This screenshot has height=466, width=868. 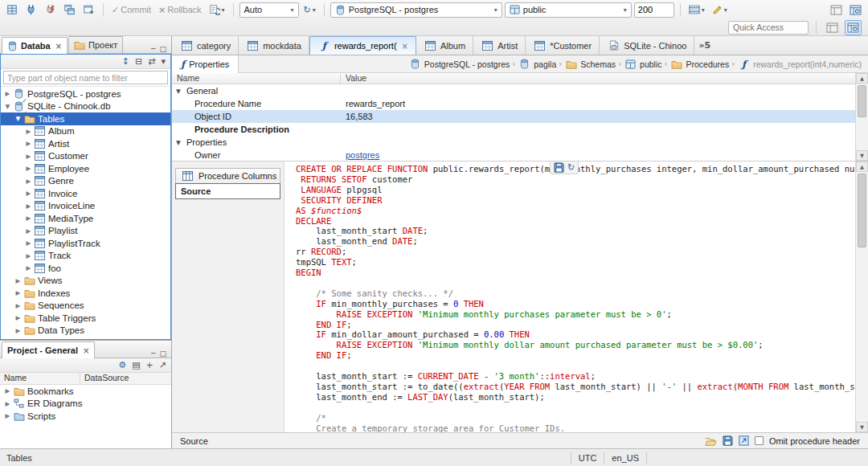 What do you see at coordinates (122, 365) in the screenshot?
I see `gear-icon: ⚙` at bounding box center [122, 365].